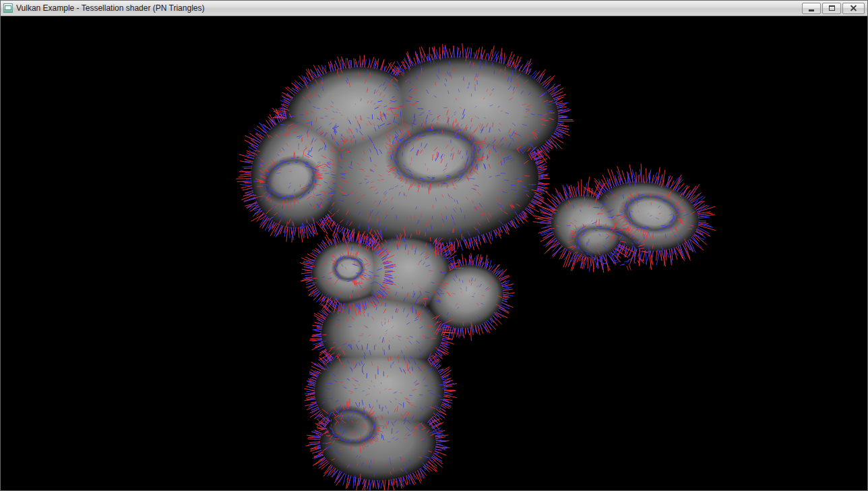 The image size is (868, 491). What do you see at coordinates (832, 8) in the screenshot?
I see `maximize-icon` at bounding box center [832, 8].